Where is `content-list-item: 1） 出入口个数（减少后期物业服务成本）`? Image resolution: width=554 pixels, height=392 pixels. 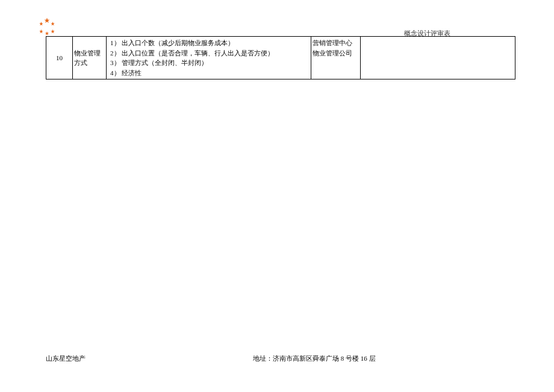 content-list-item: 1） 出入口个数（减少后期物业服务成本） is located at coordinates (210, 43).